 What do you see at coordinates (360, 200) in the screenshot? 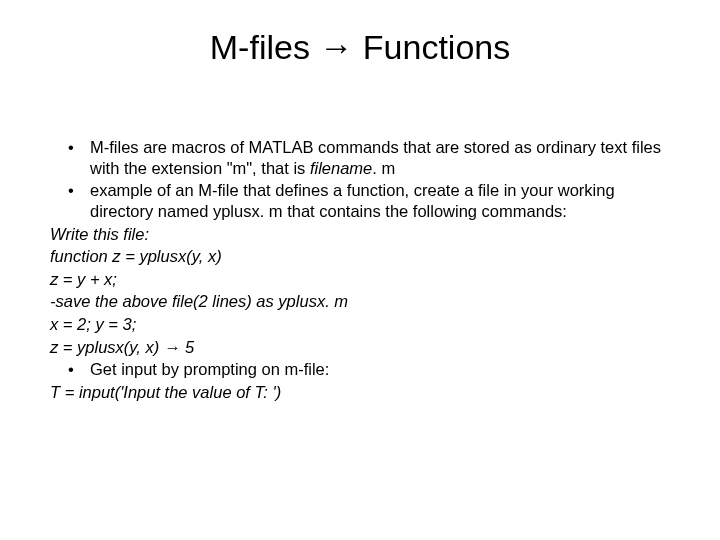
I see `bullet-2: example of an M-file that defines a func…` at bounding box center [360, 200].